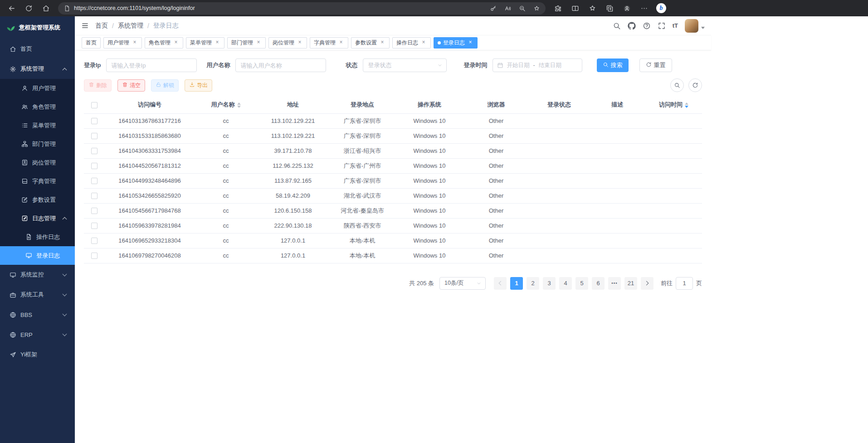  What do you see at coordinates (517, 283) in the screenshot?
I see `page-button-1: 1` at bounding box center [517, 283].